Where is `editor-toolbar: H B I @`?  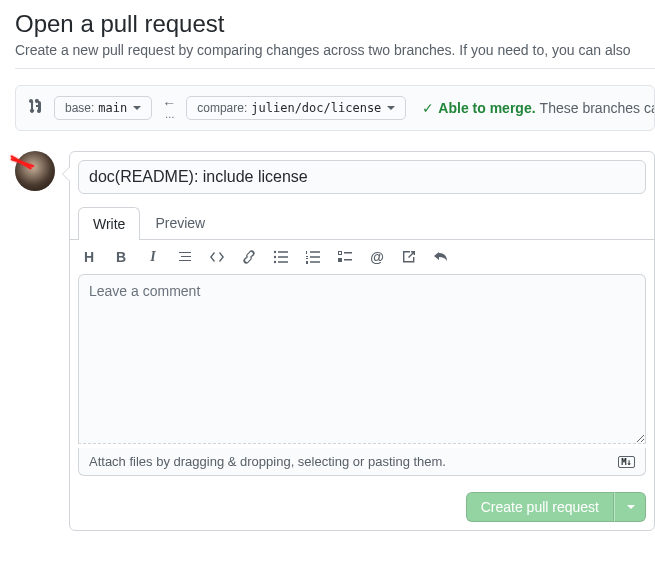
editor-toolbar: H B I @ is located at coordinates (362, 257).